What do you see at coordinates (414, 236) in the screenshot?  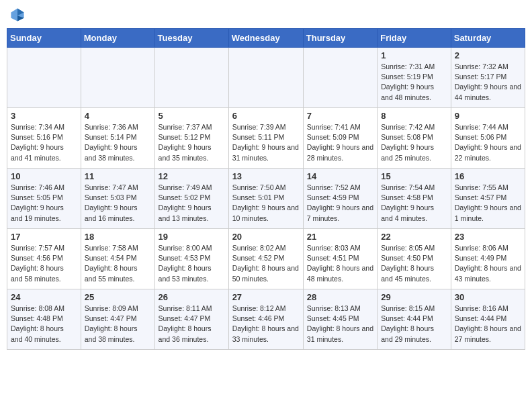 I see `day-number: 22` at bounding box center [414, 236].